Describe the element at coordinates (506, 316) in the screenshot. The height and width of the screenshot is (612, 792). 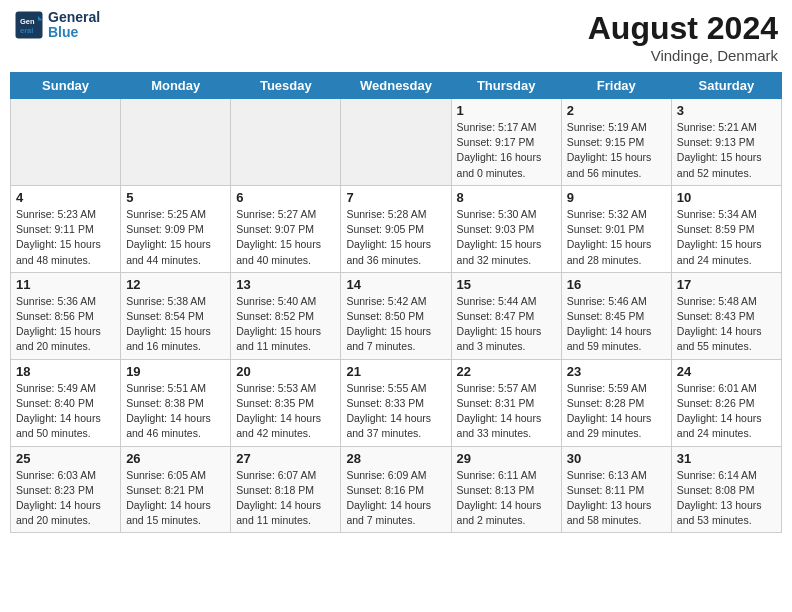
I see `calendar-cell: 15Sunrise: 5:44 AM Sunset: 8:47 PM Dayli…` at that location.